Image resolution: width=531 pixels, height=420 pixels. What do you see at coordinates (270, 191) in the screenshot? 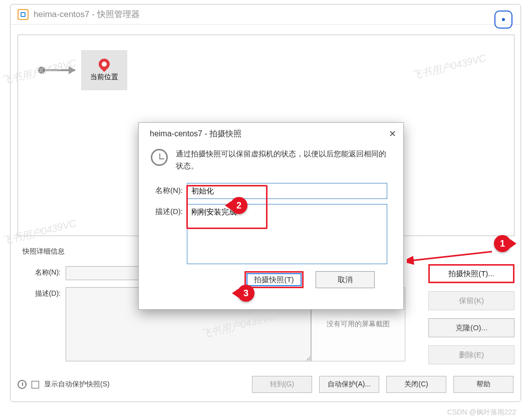
I see `dialog-name-row: 名称(N):` at bounding box center [270, 191].